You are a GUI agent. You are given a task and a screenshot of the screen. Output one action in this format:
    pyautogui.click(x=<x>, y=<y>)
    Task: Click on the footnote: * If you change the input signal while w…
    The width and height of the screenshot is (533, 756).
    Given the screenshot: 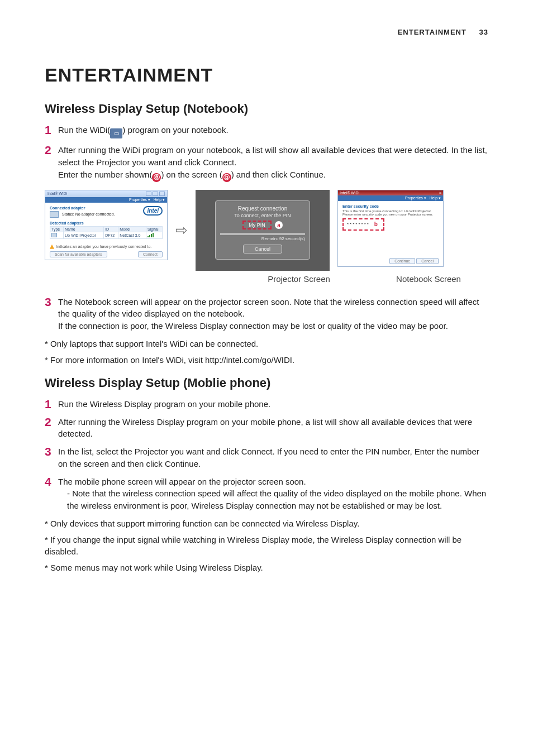 What is the action you would take?
    pyautogui.click(x=266, y=546)
    